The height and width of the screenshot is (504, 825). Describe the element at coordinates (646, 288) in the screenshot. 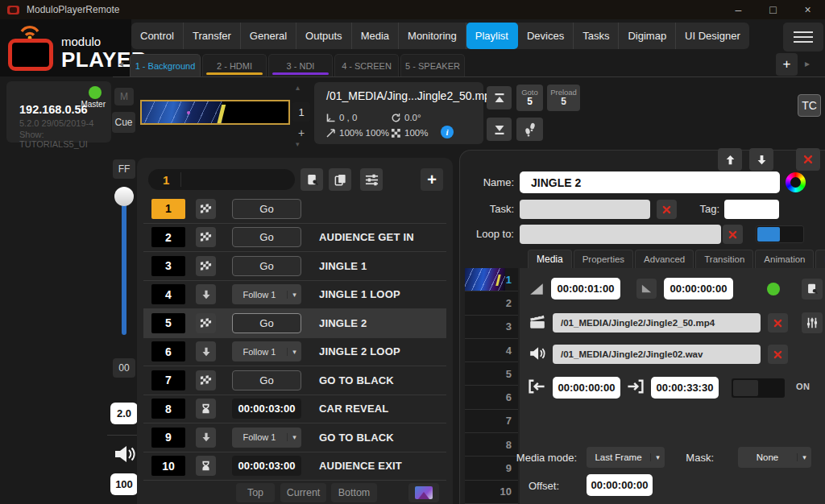

I see `fade-out-button` at that location.